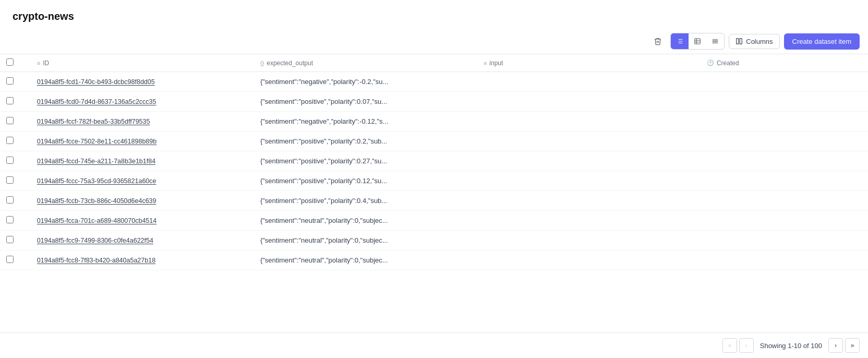 This screenshot has height=358, width=868. What do you see at coordinates (589, 181) in the screenshot?
I see `row-input-cell: Bitcoin whales fuel BTC price...</td> <t…` at bounding box center [589, 181].